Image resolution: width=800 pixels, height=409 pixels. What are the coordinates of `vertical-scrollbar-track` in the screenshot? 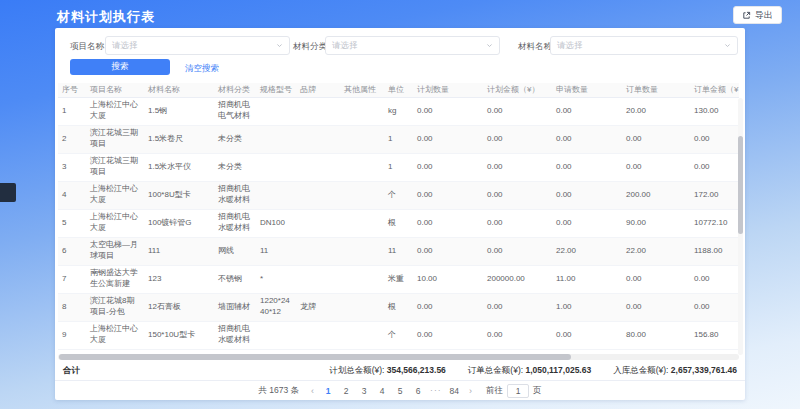 It's located at (740, 226).